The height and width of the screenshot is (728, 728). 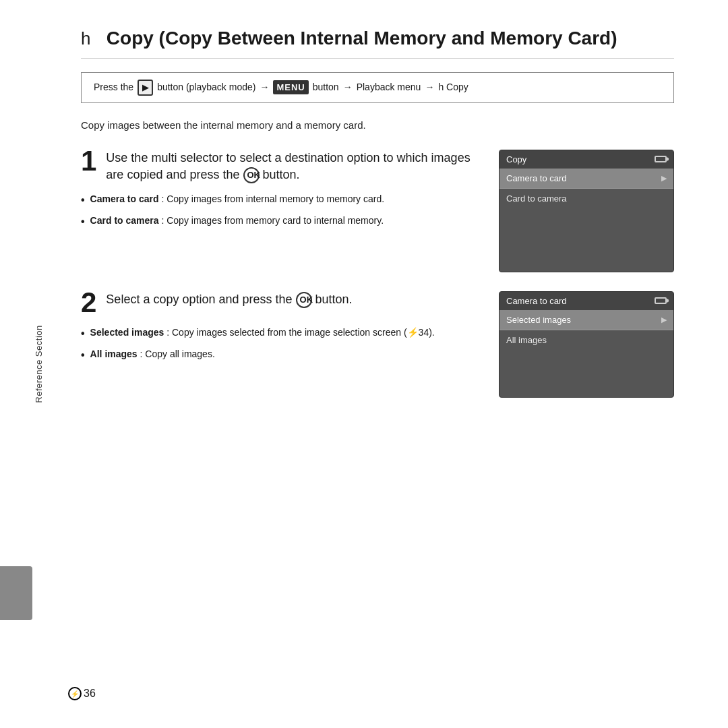 What do you see at coordinates (664, 178) in the screenshot?
I see `camera-menu-1-item-1-arrow: ▶` at bounding box center [664, 178].